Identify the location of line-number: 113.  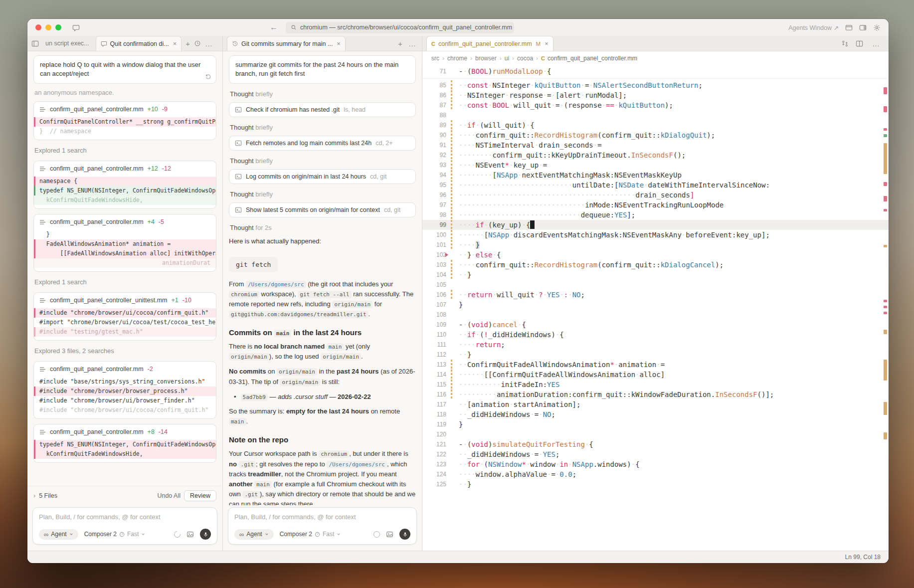
(434, 365).